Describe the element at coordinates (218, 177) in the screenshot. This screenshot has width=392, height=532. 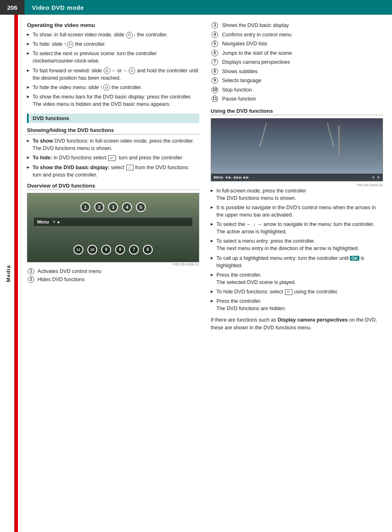
I see `menu-text: Menu` at that location.